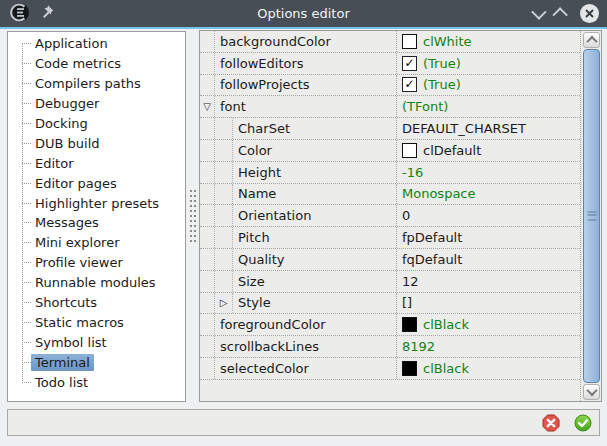  What do you see at coordinates (551, 423) in the screenshot?
I see `cancel-button` at bounding box center [551, 423].